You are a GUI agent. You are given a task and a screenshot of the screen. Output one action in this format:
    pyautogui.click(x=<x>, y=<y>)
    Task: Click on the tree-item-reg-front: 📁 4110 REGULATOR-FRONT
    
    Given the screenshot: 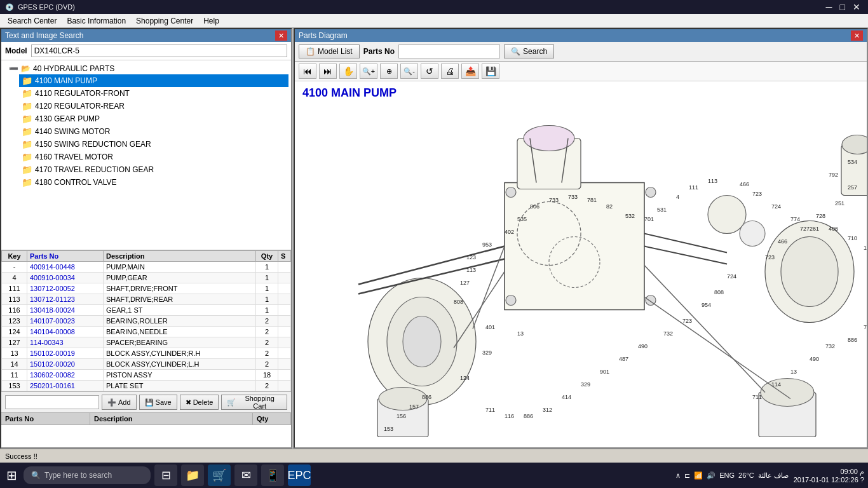 What is the action you would take?
    pyautogui.click(x=154, y=93)
    